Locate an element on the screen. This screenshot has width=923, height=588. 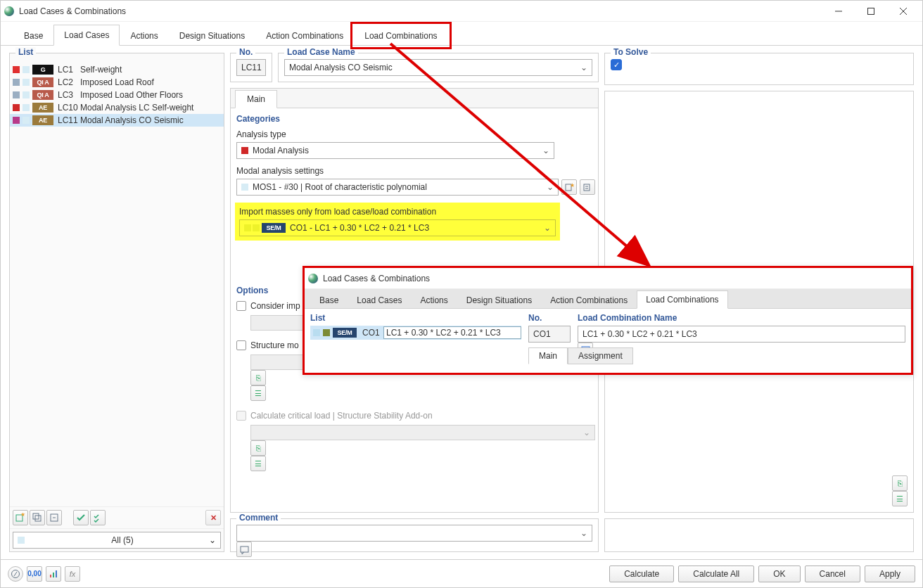
inner-tab-main: Main is located at coordinates (256, 99).